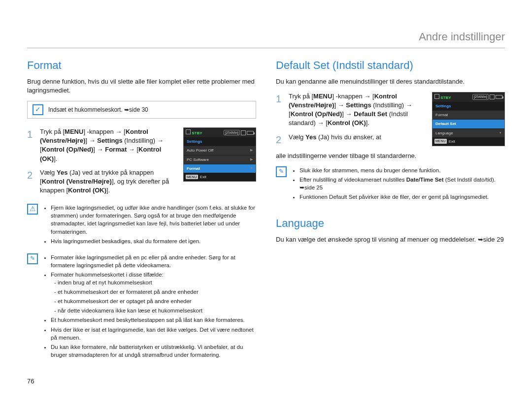 The image size is (532, 406). What do you see at coordinates (157, 311) in the screenshot?
I see `list-item: når dette videokamera ikke kan læse et h…` at bounding box center [157, 311].